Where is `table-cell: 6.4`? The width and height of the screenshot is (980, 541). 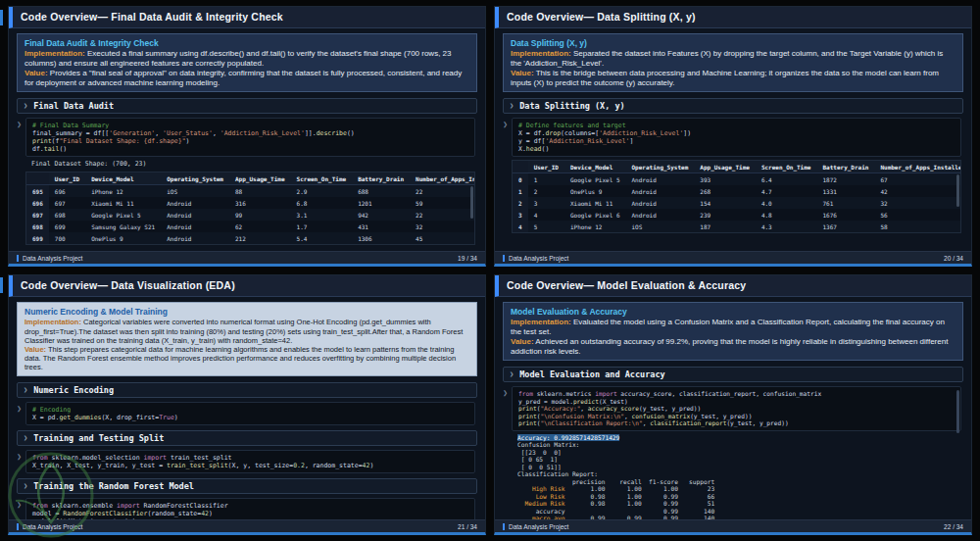 table-cell: 6.4 is located at coordinates (786, 180).